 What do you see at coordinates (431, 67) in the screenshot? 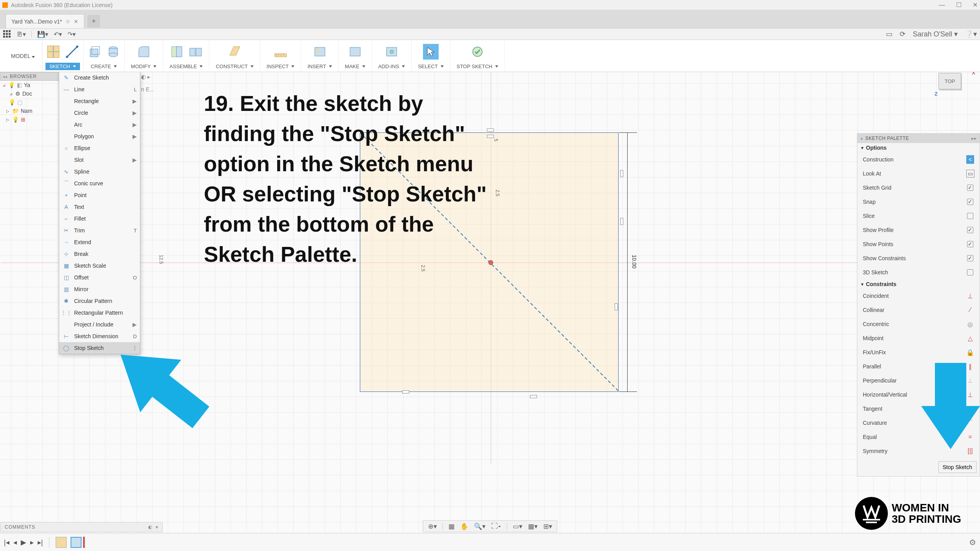
I see `ribbon-label-select: SELECT` at bounding box center [431, 67].